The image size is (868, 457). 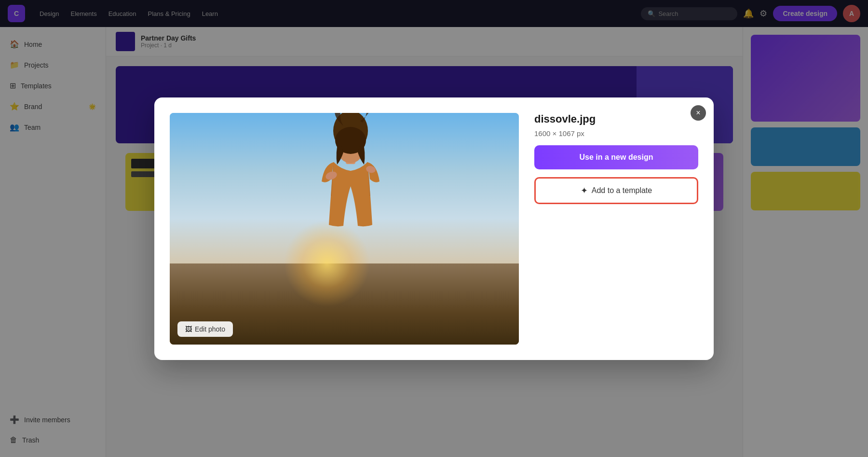 I want to click on modal-info-section: dissovle.jpg 1600 × 1067 px Use in a new…, so click(x=616, y=229).